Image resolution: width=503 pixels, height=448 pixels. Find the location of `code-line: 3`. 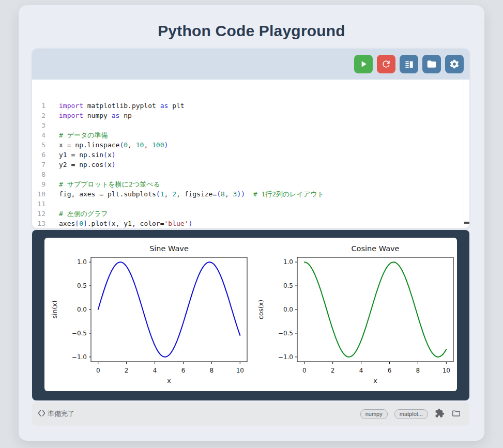

code-line: 3 is located at coordinates (251, 125).